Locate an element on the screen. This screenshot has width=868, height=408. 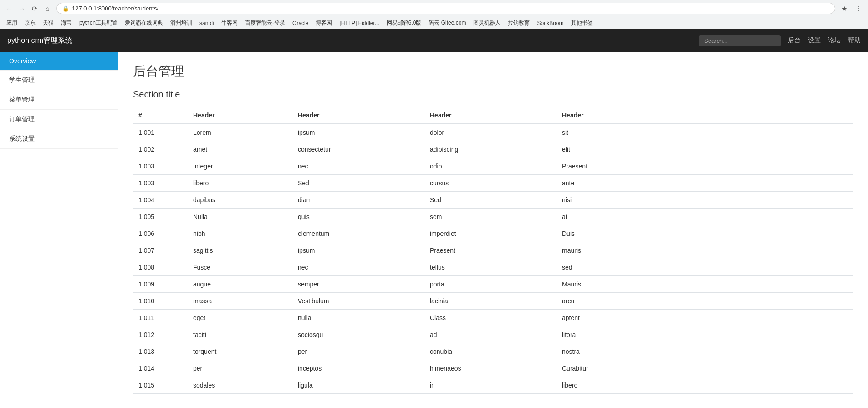
refresh-button: ⟳ is located at coordinates (35, 9).